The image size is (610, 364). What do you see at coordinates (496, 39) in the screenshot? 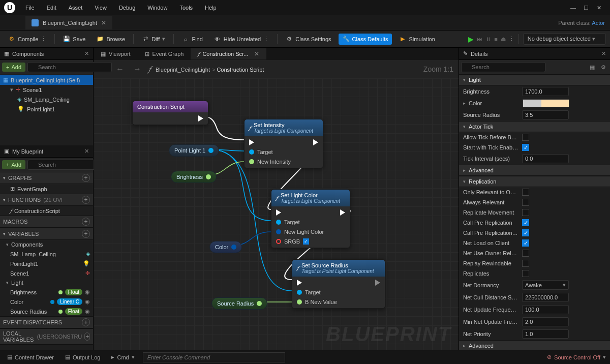
I see `stop-button: ■` at bounding box center [496, 39].